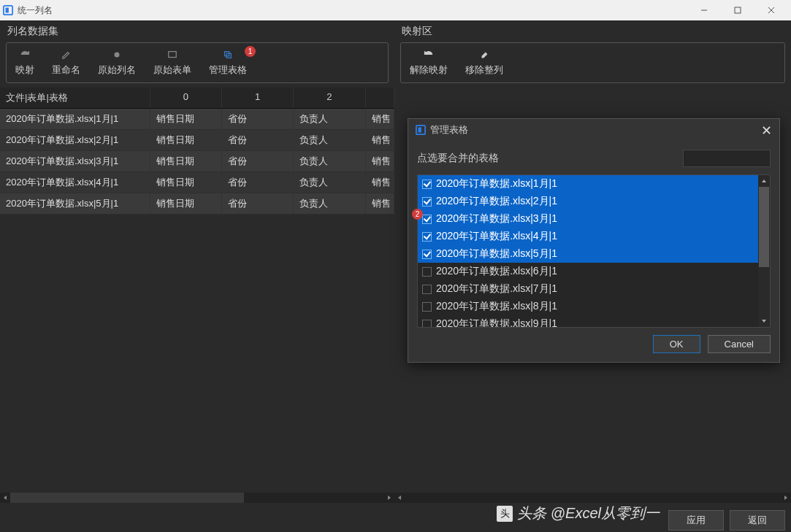 This screenshot has height=532, width=791. Describe the element at coordinates (738, 10) in the screenshot. I see `maximize-button` at that location.